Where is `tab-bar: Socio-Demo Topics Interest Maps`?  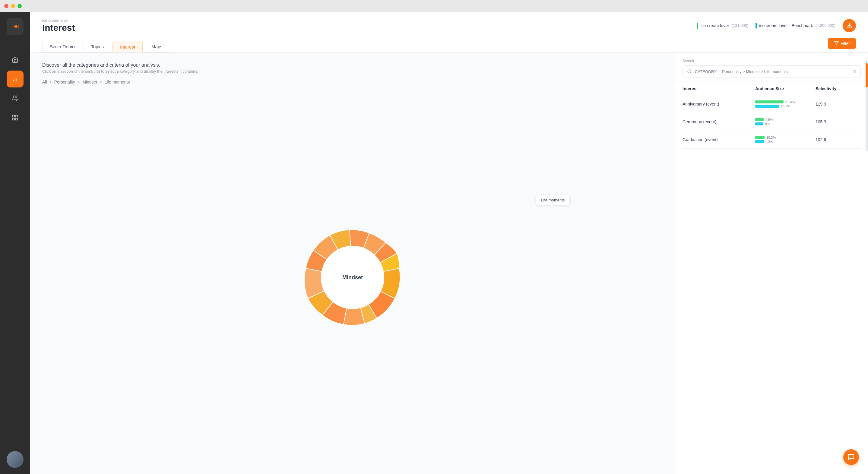 tab-bar: Socio-Demo Topics Interest Maps is located at coordinates (106, 46).